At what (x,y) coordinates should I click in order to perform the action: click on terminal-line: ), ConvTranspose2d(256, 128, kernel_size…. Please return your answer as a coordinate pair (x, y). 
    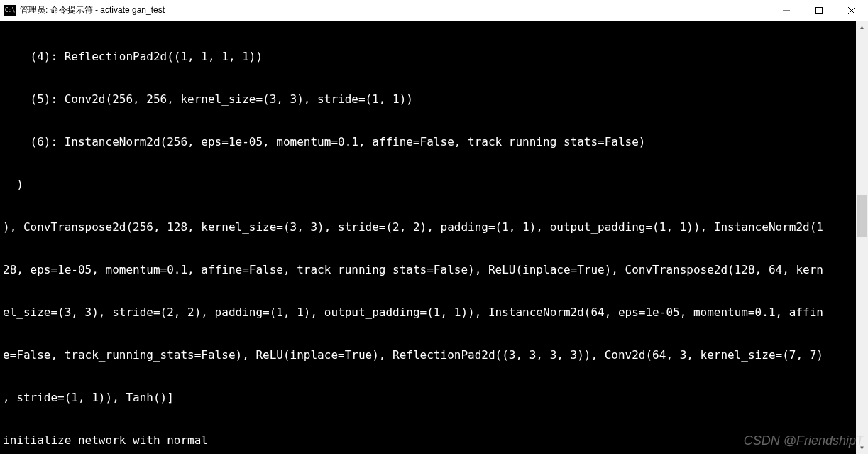
    Looking at the image, I should click on (434, 227).